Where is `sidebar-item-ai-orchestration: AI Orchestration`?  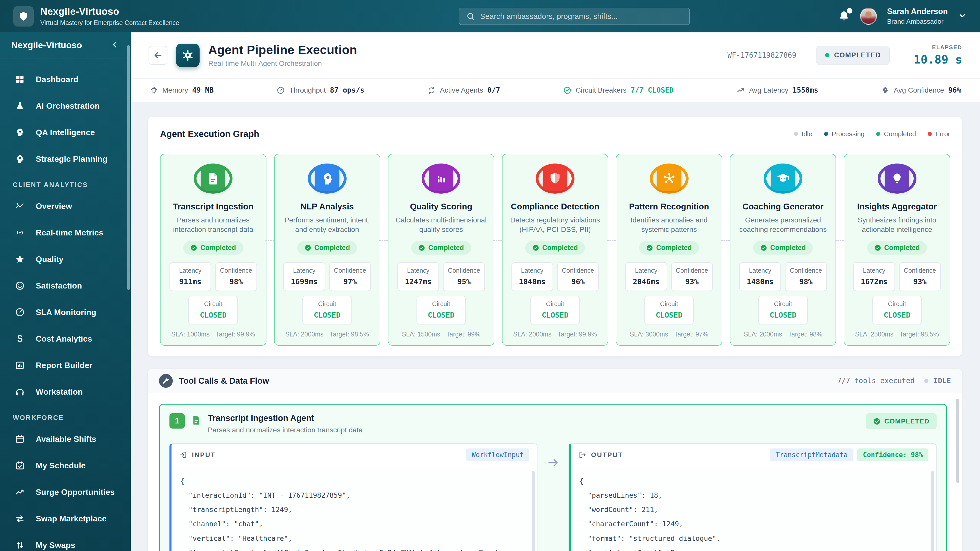
sidebar-item-ai-orchestration: AI Orchestration is located at coordinates (65, 106).